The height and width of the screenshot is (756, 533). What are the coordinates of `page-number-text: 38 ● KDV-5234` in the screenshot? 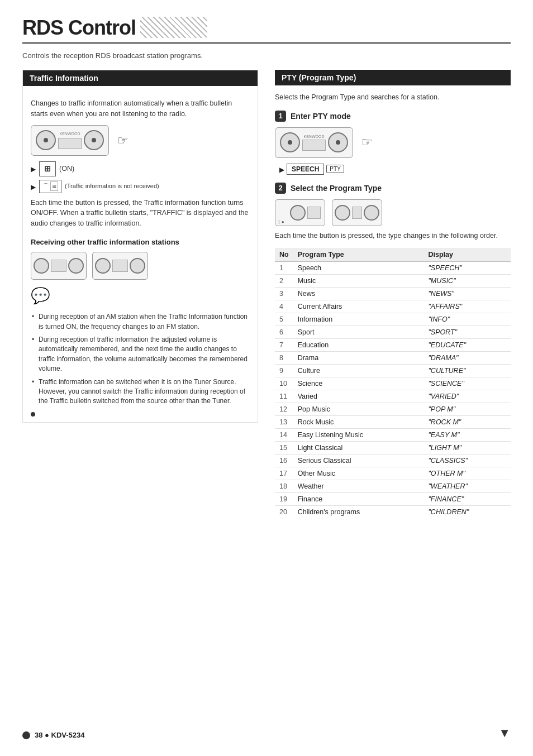 It's located at (60, 735).